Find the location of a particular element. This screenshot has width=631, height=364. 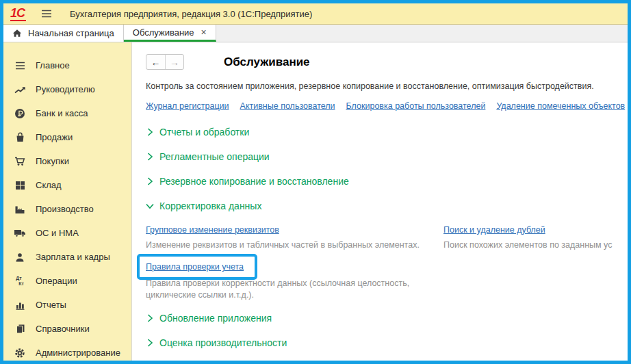

link-pravila-proverki-ucheta: Правила проверки учета is located at coordinates (194, 267).